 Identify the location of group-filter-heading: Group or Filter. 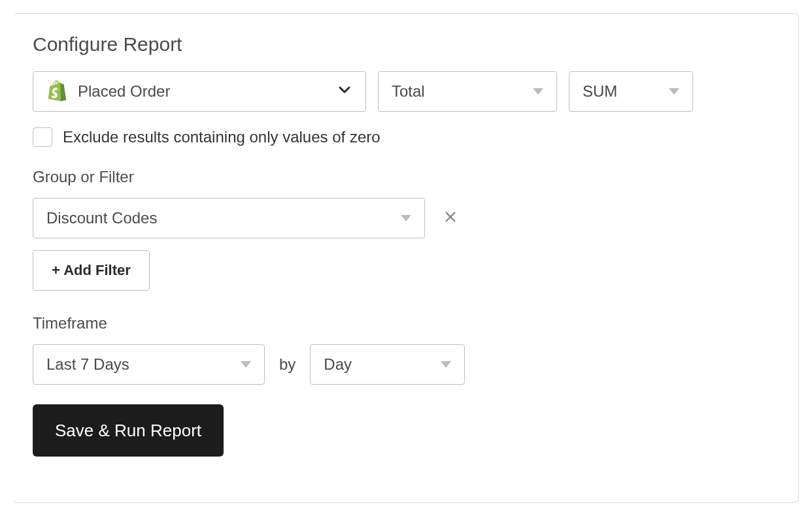
(405, 177).